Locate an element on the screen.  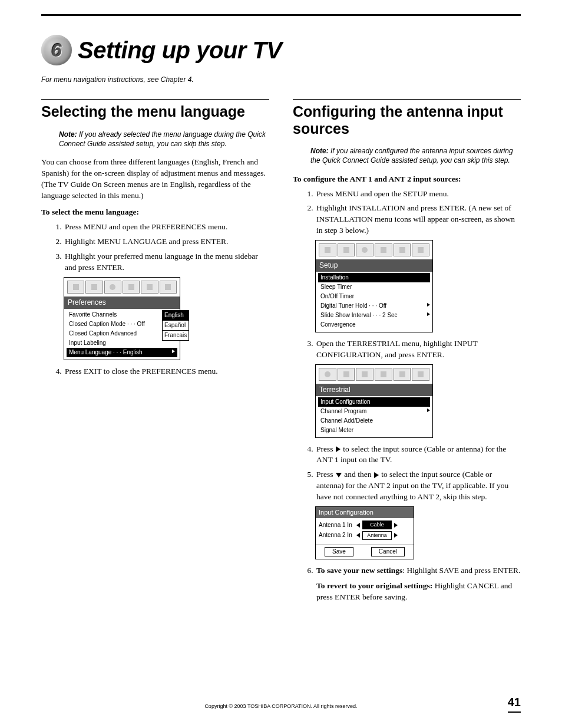
menu-row: Channel Program is located at coordinates (375, 411).